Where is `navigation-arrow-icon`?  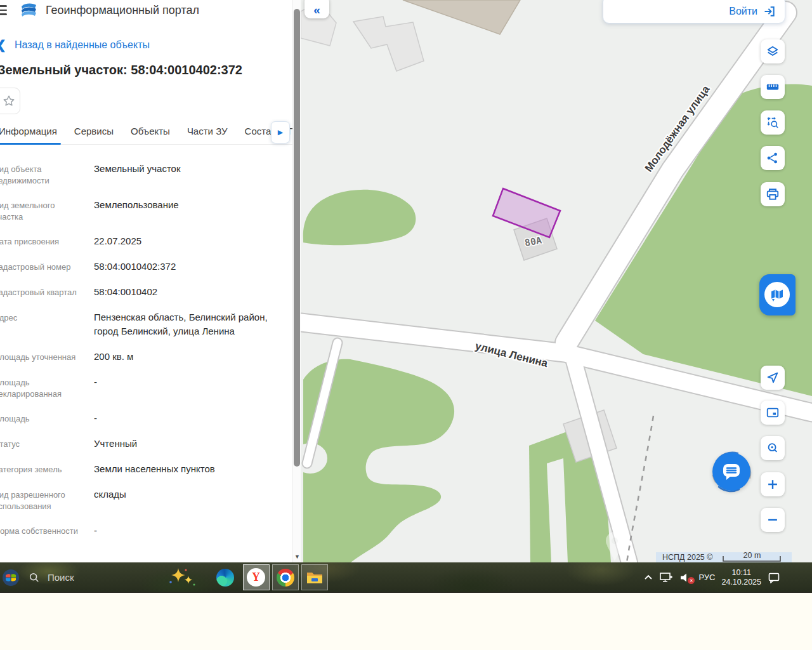
navigation-arrow-icon is located at coordinates (773, 378).